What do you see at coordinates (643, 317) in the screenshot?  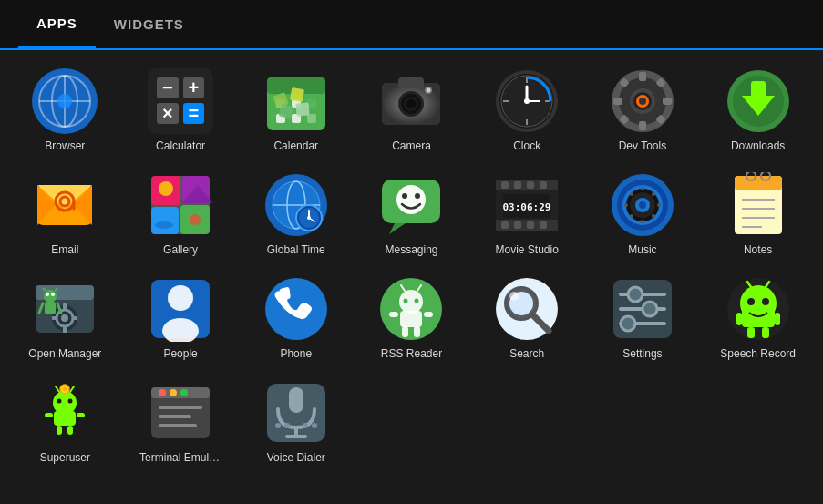 I see `app-settings: Settings` at bounding box center [643, 317].